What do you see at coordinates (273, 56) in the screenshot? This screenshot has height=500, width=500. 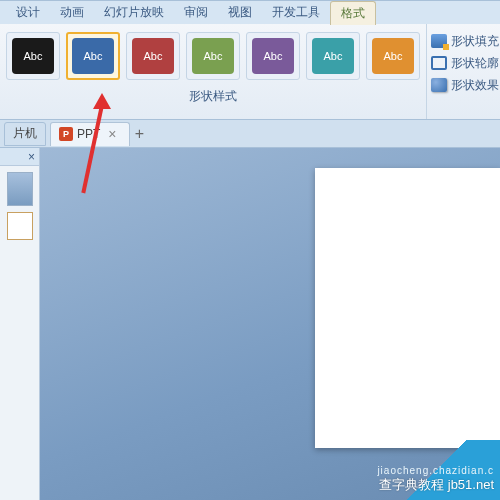 I see `shape-style-5: Abc` at bounding box center [273, 56].